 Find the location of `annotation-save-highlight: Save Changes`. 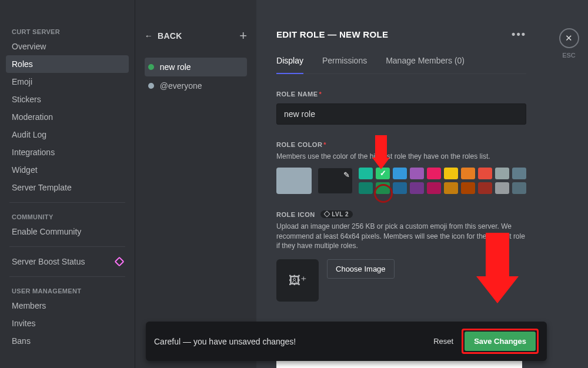

annotation-save-highlight: Save Changes is located at coordinates (500, 341).